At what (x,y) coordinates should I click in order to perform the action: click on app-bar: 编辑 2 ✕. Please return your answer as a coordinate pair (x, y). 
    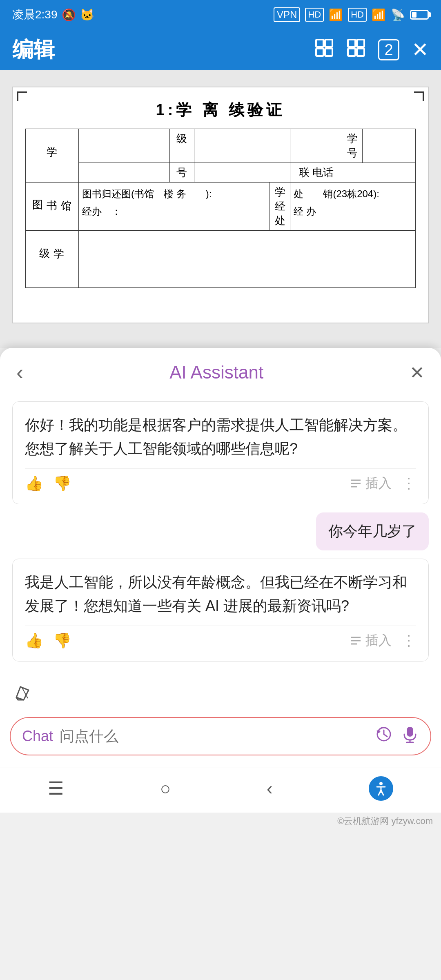
    Looking at the image, I should click on (220, 50).